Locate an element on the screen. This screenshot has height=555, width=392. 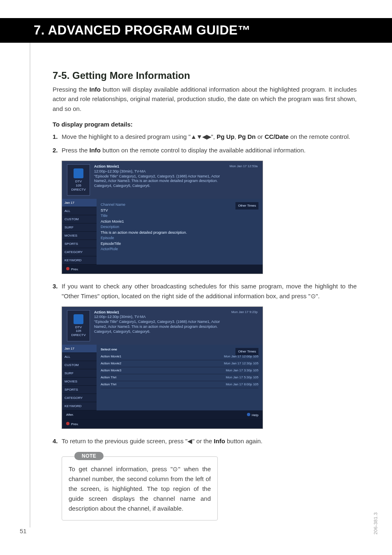
table-row: Action Movie1Mon Jan 17 12:00p 105 is located at coordinates (180, 357).